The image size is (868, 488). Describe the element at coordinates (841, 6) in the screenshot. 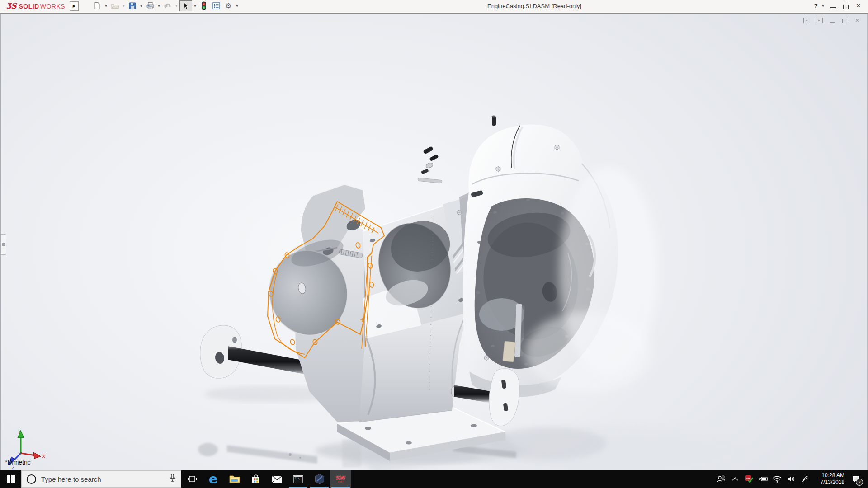

I see `window-controls: ? ▾ ×` at that location.